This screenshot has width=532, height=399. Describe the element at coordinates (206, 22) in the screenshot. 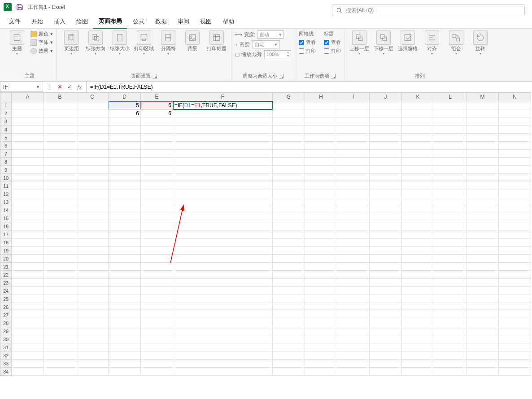

I see `tab-视图: 视图` at that location.